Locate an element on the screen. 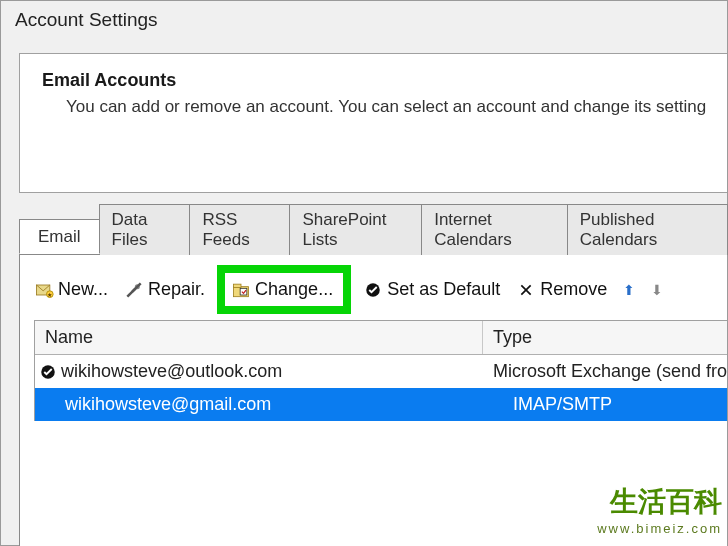 This screenshot has height=546, width=728. repair-tools-icon is located at coordinates (134, 290).